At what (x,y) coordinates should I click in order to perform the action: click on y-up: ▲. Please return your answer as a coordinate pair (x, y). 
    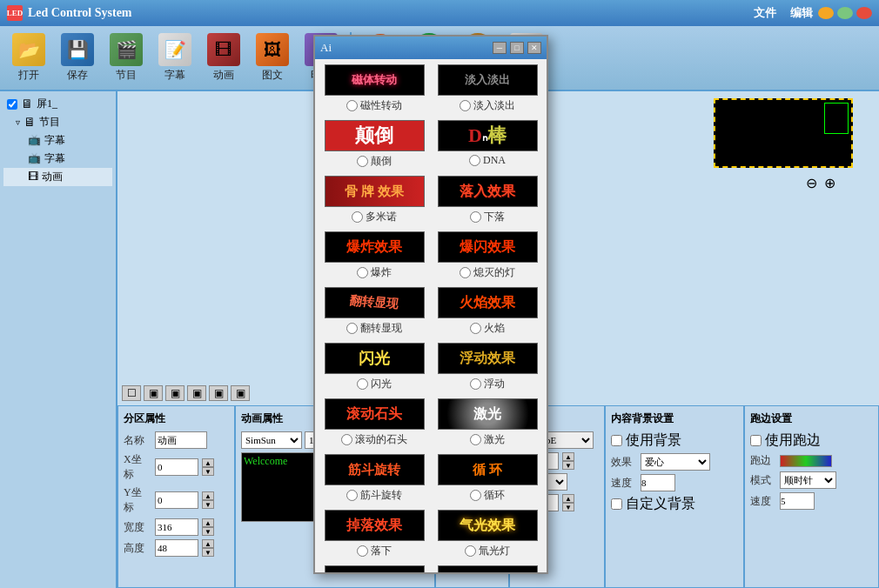
    Looking at the image, I should click on (208, 496).